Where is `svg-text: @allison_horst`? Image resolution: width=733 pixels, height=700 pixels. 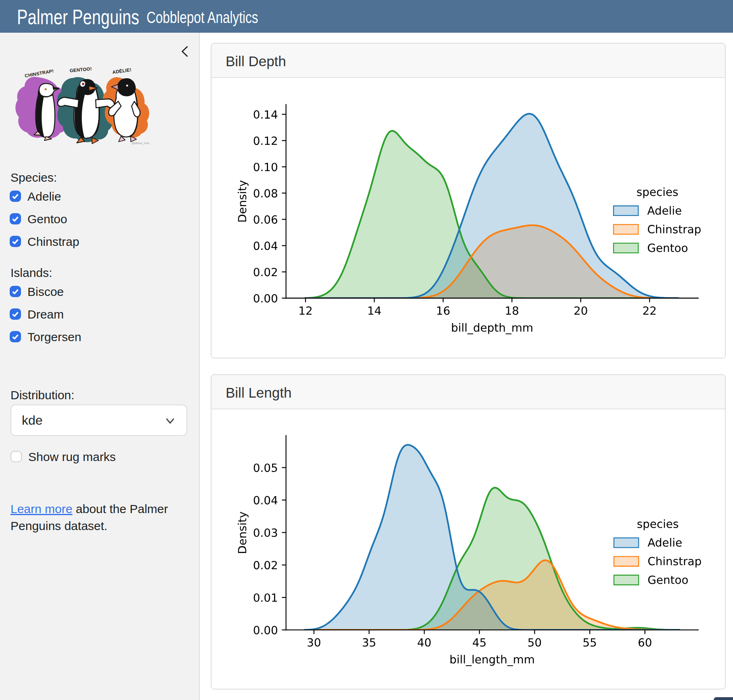
svg-text: @allison_horst is located at coordinates (140, 143).